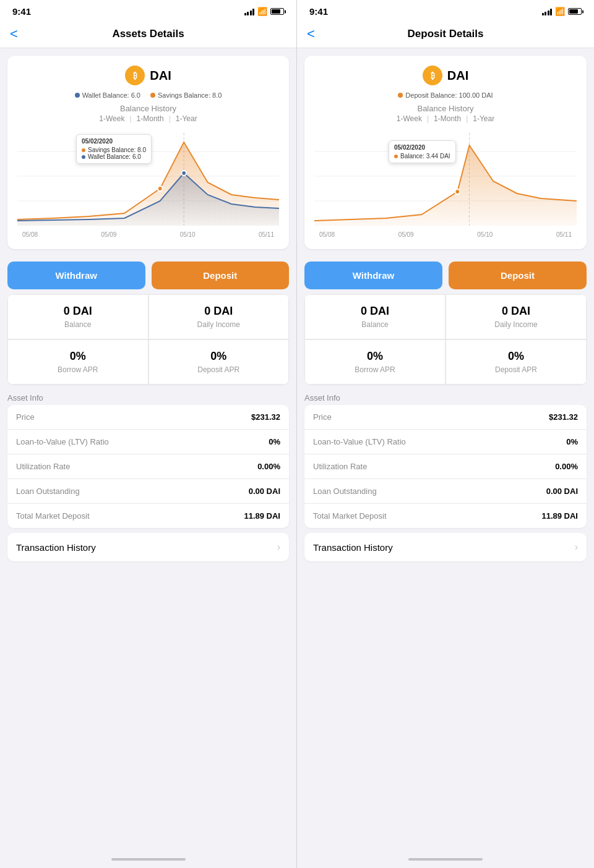 The height and width of the screenshot is (868, 594). I want to click on stat-daily-income-1: 0 DAI Daily Income, so click(219, 317).